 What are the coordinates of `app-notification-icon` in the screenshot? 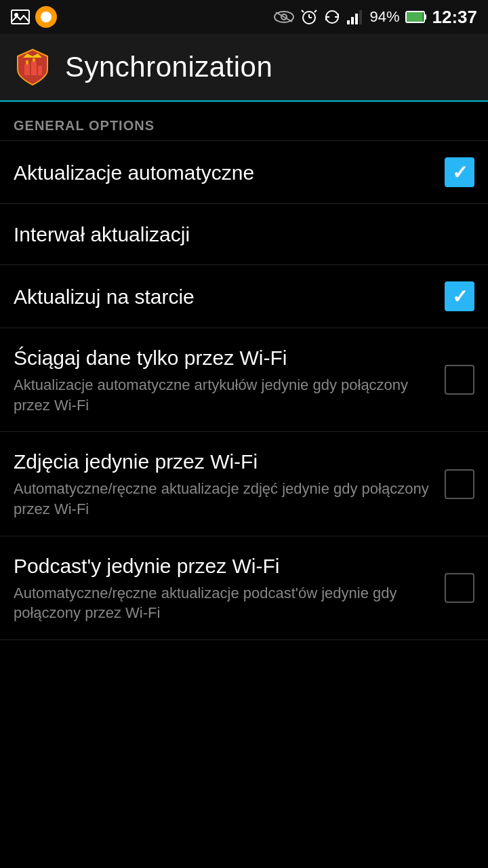 It's located at (46, 17).